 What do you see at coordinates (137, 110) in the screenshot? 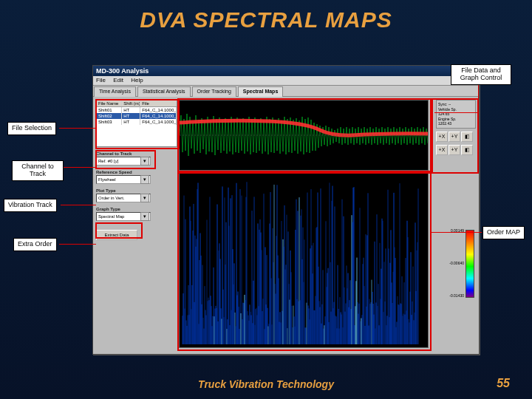
I see `table-row: Shift01 HT F64_C_14.1000_T:0` at bounding box center [137, 110].